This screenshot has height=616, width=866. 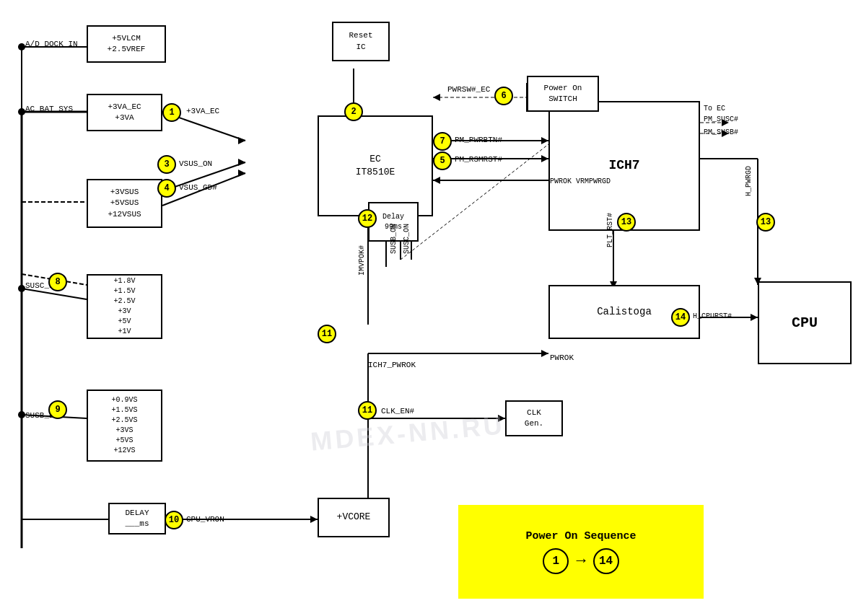 What do you see at coordinates (354, 518) in the screenshot?
I see `vcore-box: +VCORE` at bounding box center [354, 518].